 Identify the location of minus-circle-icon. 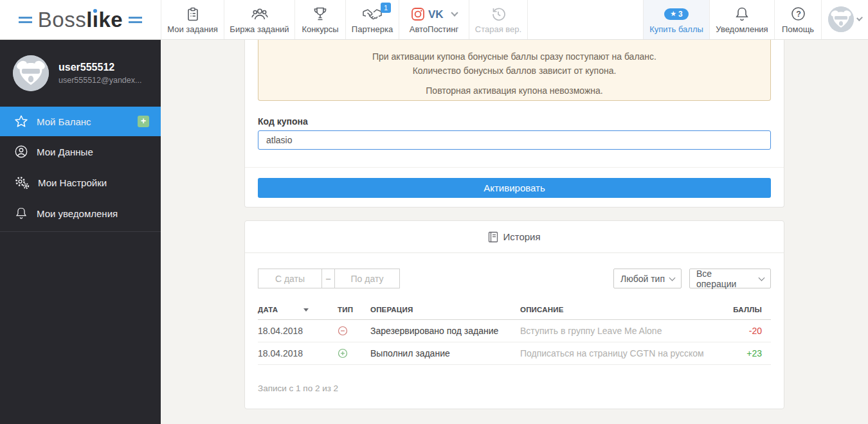
(352, 331).